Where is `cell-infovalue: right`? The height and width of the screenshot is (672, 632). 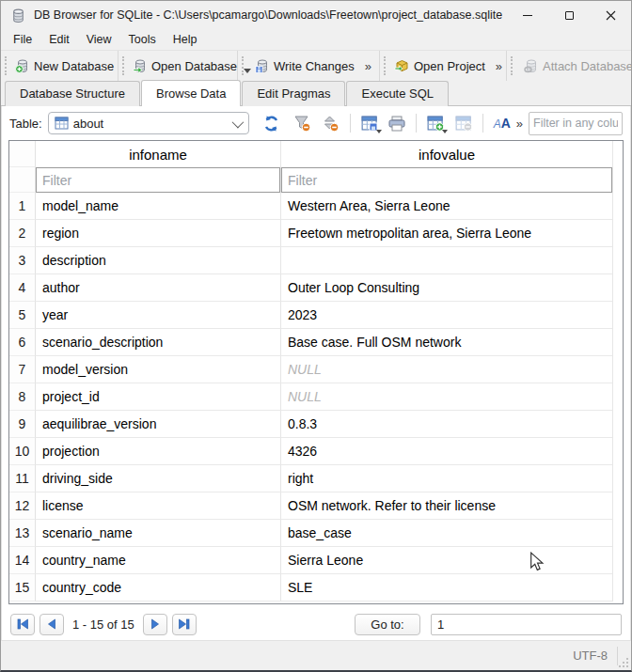
cell-infovalue: right is located at coordinates (448, 479).